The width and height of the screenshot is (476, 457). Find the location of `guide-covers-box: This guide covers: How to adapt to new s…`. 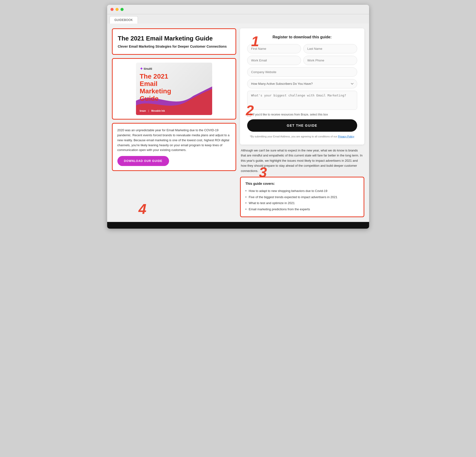

guide-covers-box: This guide covers: How to adapt to new s… is located at coordinates (302, 197).